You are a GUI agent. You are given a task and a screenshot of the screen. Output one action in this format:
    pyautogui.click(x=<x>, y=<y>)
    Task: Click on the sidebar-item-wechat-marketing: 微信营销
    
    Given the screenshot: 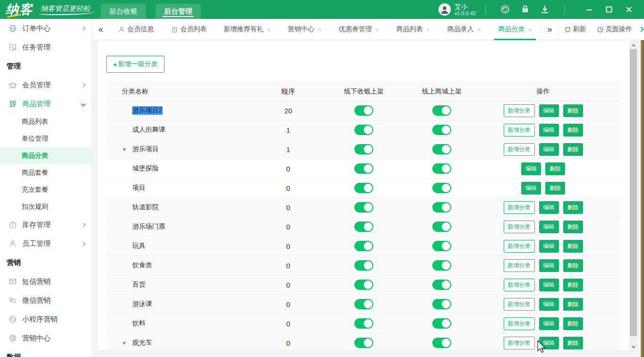 What is the action you would take?
    pyautogui.click(x=46, y=300)
    